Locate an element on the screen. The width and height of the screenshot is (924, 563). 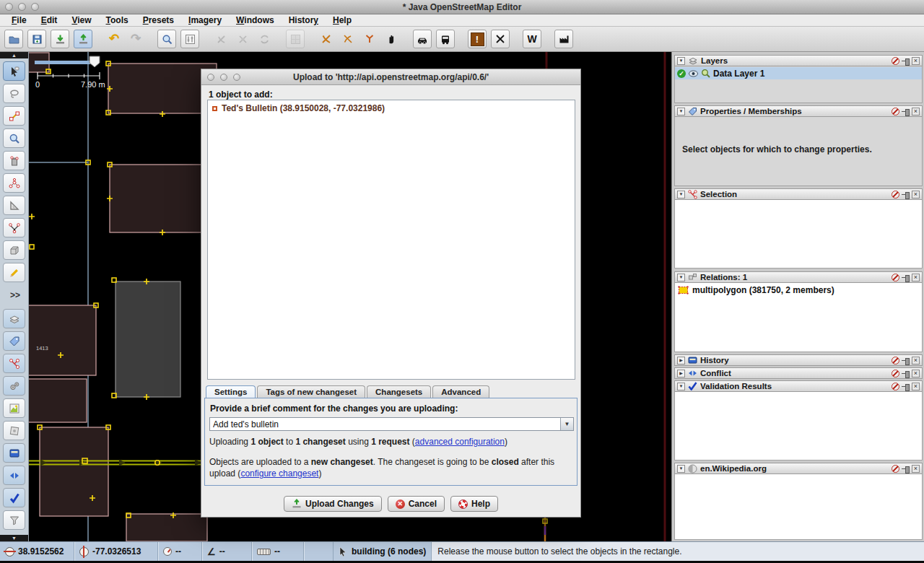
merge-nodes-tool-button is located at coordinates (14, 228).